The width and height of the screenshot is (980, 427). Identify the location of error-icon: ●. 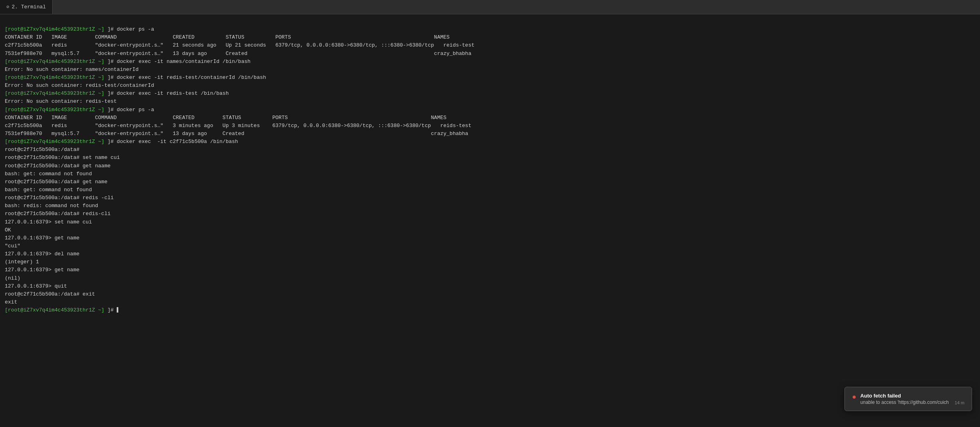
(854, 397).